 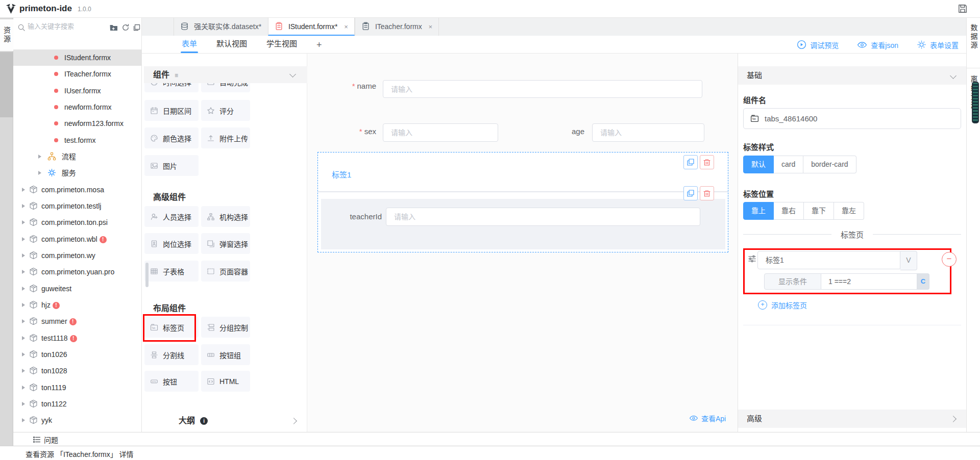 I want to click on palette-item: 分割线, so click(x=172, y=355).